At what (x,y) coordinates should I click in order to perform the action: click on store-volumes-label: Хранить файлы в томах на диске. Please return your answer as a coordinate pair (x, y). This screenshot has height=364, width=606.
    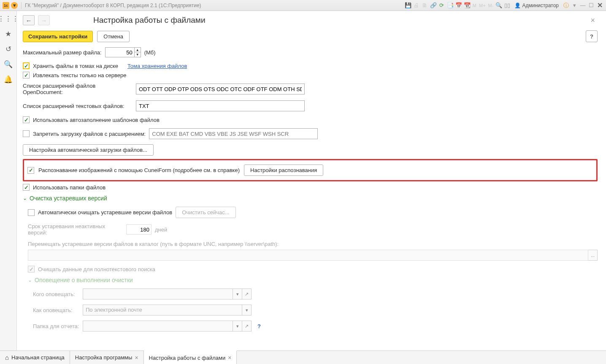
    Looking at the image, I should click on (76, 66).